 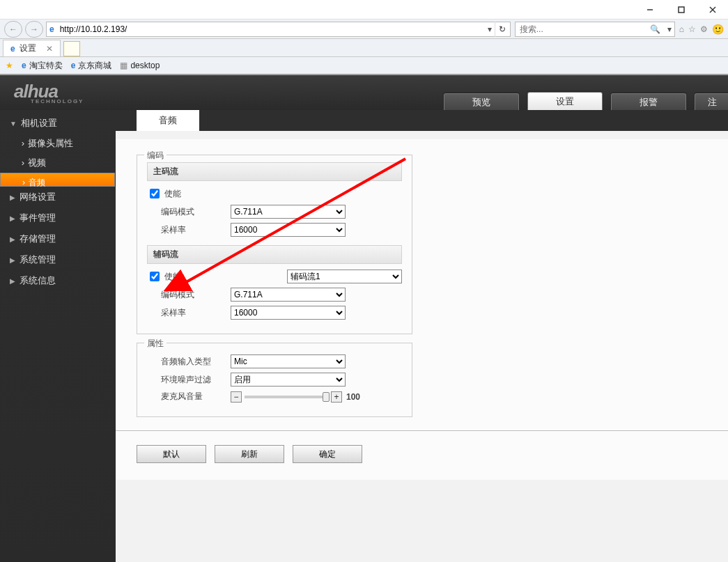 What do you see at coordinates (327, 454) in the screenshot?
I see `ok-button: 确定` at bounding box center [327, 454].